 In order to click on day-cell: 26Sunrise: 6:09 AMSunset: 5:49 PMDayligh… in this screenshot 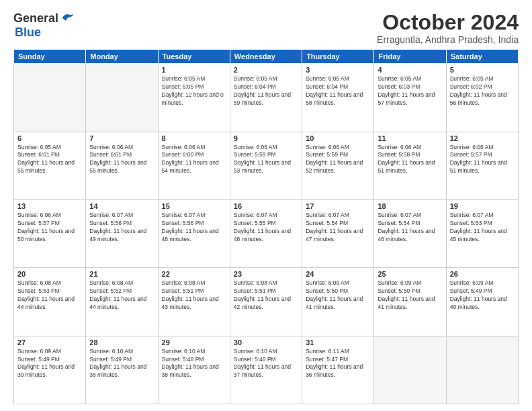, I will do `click(482, 302)`.